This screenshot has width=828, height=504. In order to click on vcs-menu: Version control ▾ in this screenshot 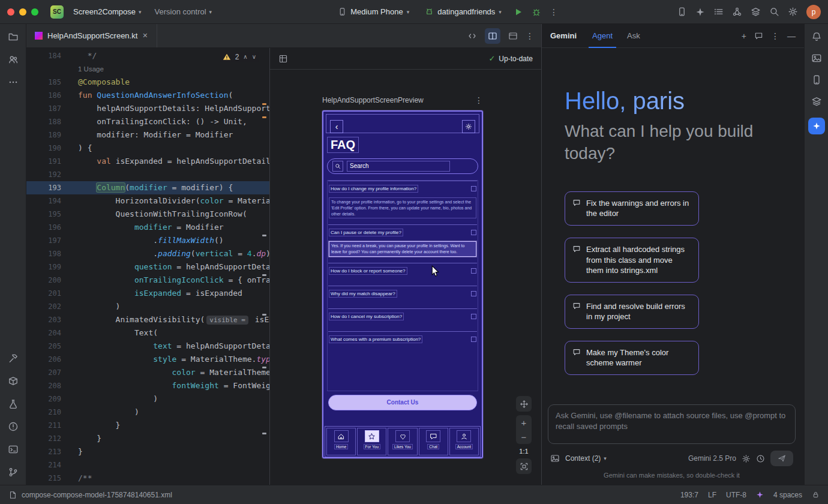, I will do `click(184, 12)`.